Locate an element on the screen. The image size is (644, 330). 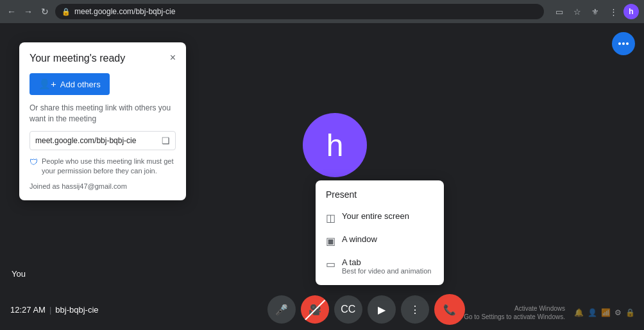
present-option-window: ▣ A window is located at coordinates (380, 241).